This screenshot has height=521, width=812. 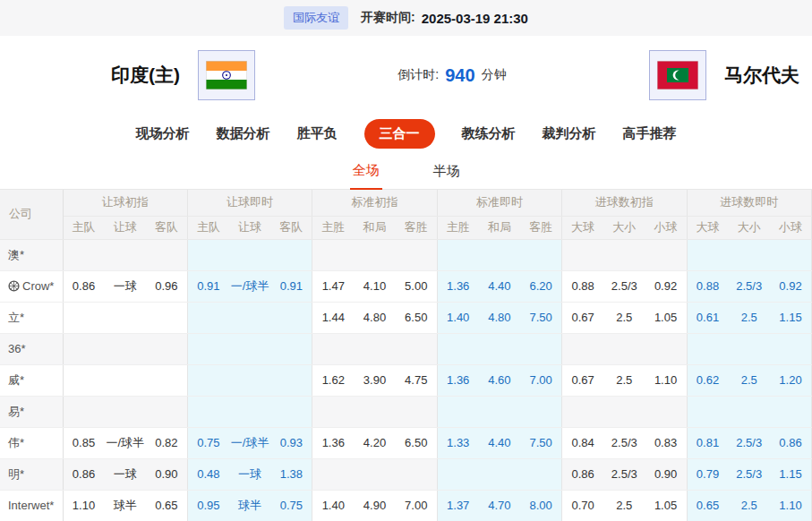 I want to click on odds-cell: 4.70, so click(x=500, y=505).